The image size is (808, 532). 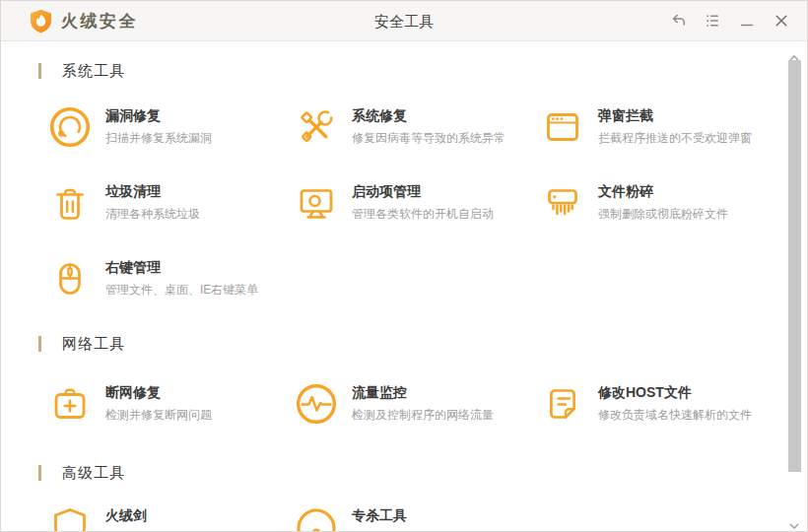 What do you see at coordinates (724, 21) in the screenshot?
I see `window-controls` at bounding box center [724, 21].